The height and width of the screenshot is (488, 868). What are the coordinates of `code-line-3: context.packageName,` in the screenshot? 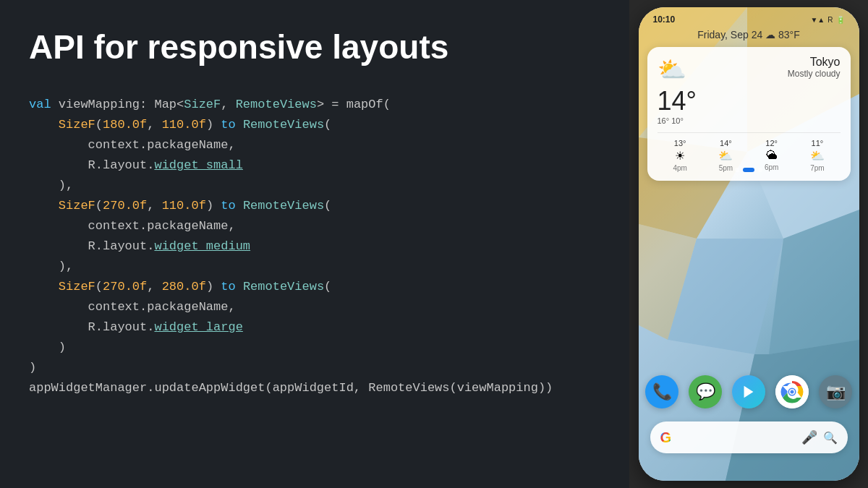 It's located at (315, 145).